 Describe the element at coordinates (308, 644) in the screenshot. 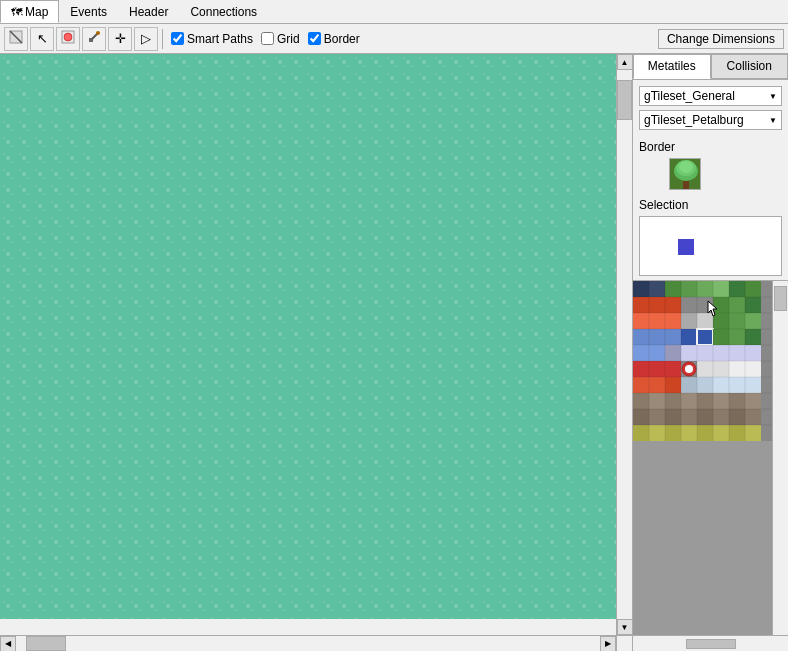

I see `scroll-track-h` at that location.